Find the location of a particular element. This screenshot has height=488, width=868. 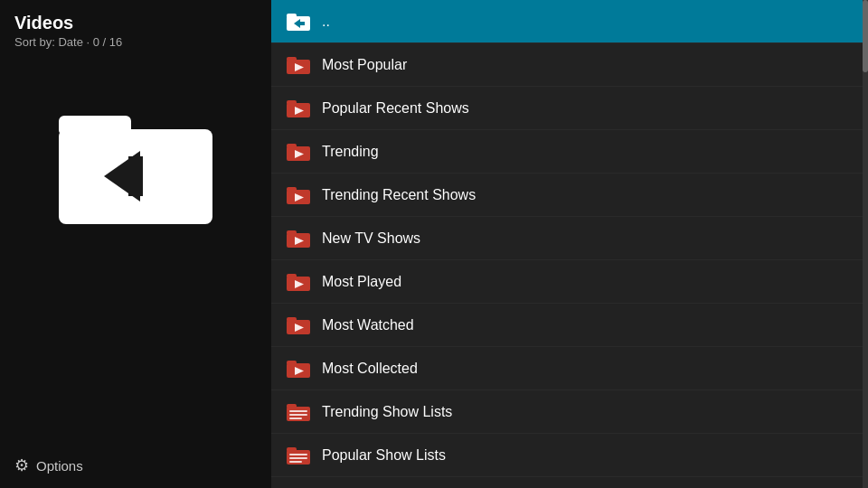

list-item-popular-recent-shows: Popular Recent Shows is located at coordinates (570, 108).